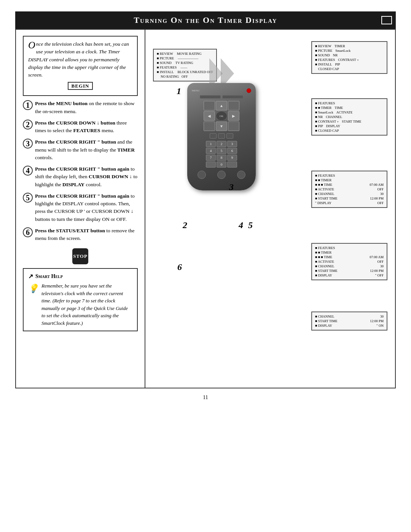 This screenshot has width=411, height=532. I want to click on right-menu-1: ■ REVIEWTIMER ■ PICTURESmartLock ■ SOUND…, so click(349, 58).